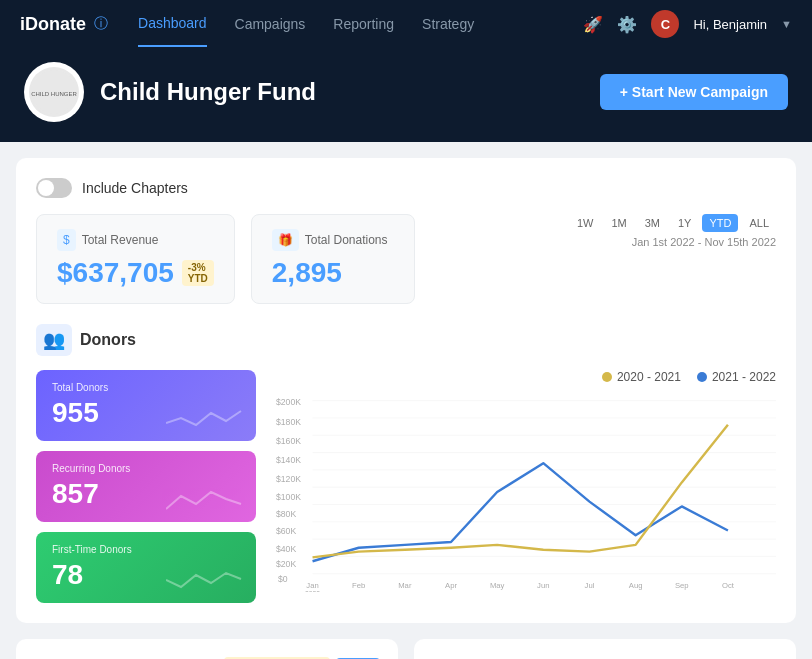 The width and height of the screenshot is (812, 659). Describe the element at coordinates (673, 242) in the screenshot. I see `date-range-text: Jan 1st 2022 - Nov 15th 2022` at that location.